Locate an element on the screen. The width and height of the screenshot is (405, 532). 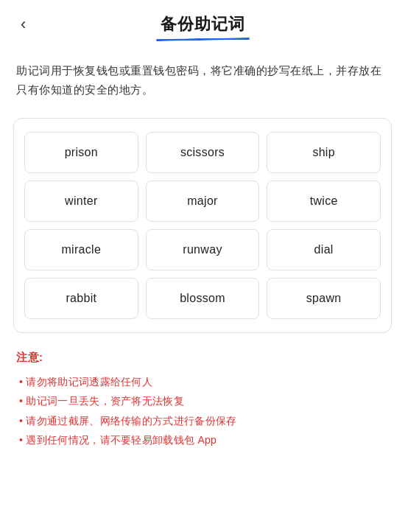
mnemonic-cell: winter is located at coordinates (81, 201).